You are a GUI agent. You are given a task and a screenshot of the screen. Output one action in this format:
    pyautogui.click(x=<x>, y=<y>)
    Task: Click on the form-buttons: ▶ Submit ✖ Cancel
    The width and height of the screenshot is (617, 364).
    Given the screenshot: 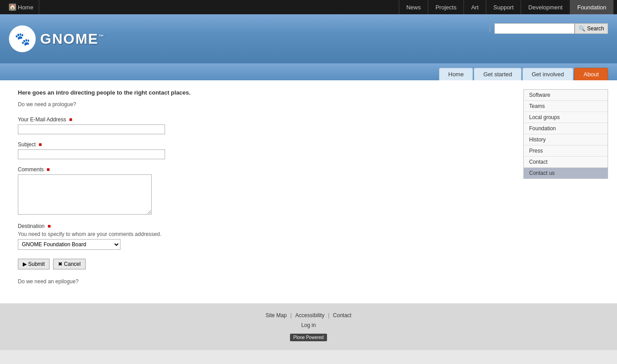 What is the action you would take?
    pyautogui.click(x=261, y=264)
    